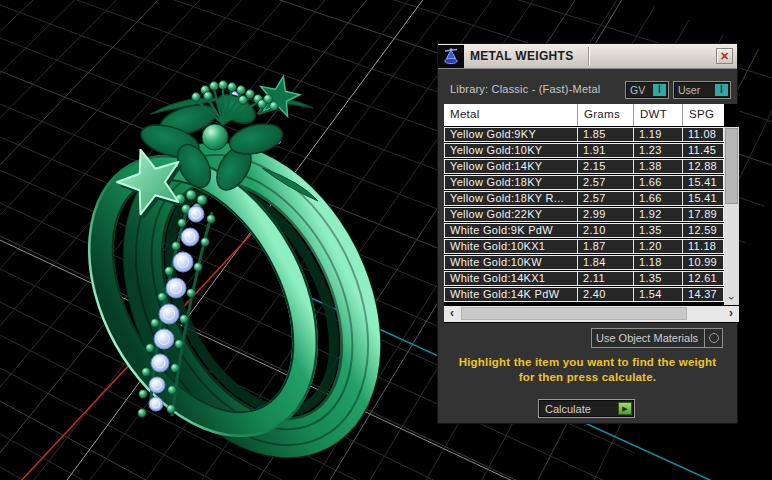 This screenshot has width=772, height=480. I want to click on cell-metal: White Gold:10KW, so click(512, 262).